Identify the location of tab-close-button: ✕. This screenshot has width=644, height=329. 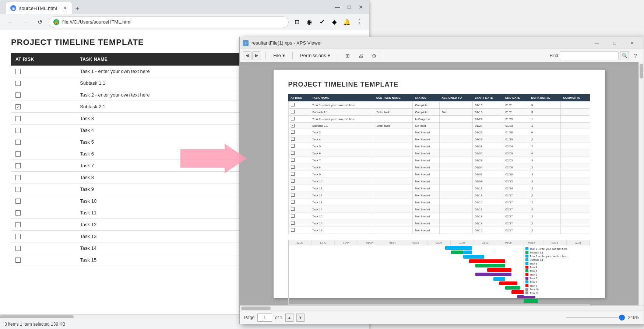
(65, 8).